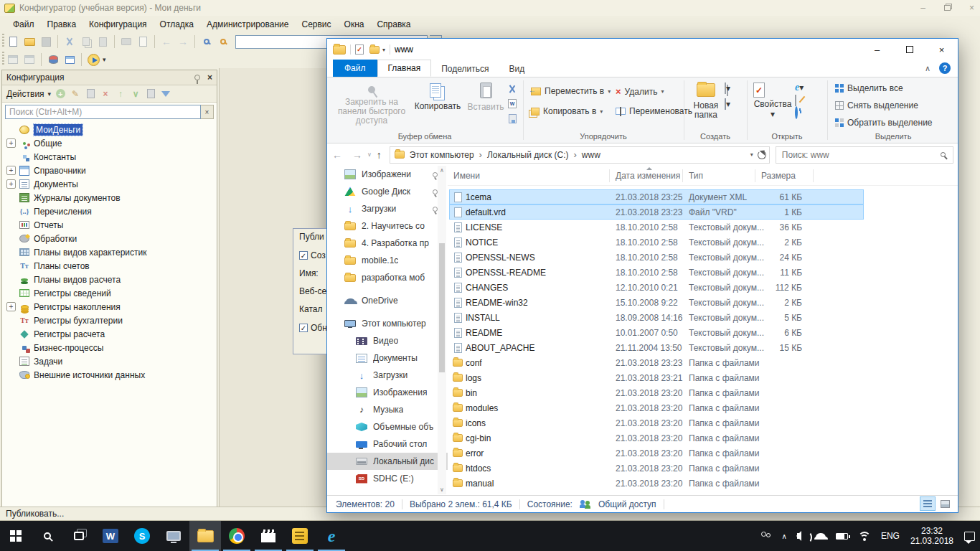  I want to click on file-row: LICENSE18.10.2010 2:58Текстовый докум...…, so click(656, 227).